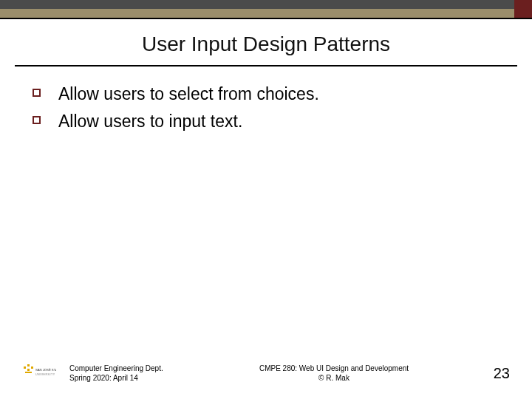  What do you see at coordinates (39, 373) in the screenshot?
I see `university-logo: SAN JOSÉ STATE UNIVERSITY` at bounding box center [39, 373].